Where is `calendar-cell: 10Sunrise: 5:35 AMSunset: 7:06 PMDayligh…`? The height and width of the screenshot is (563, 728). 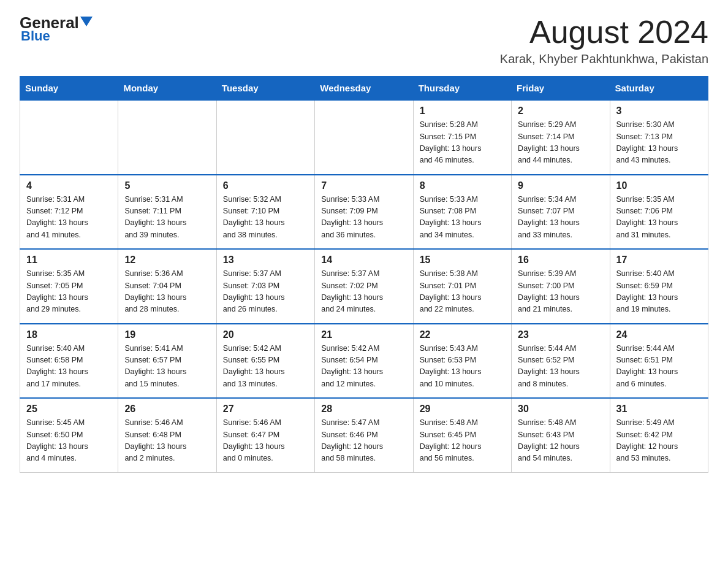
calendar-cell: 10Sunrise: 5:35 AMSunset: 7:06 PMDayligh… is located at coordinates (659, 212).